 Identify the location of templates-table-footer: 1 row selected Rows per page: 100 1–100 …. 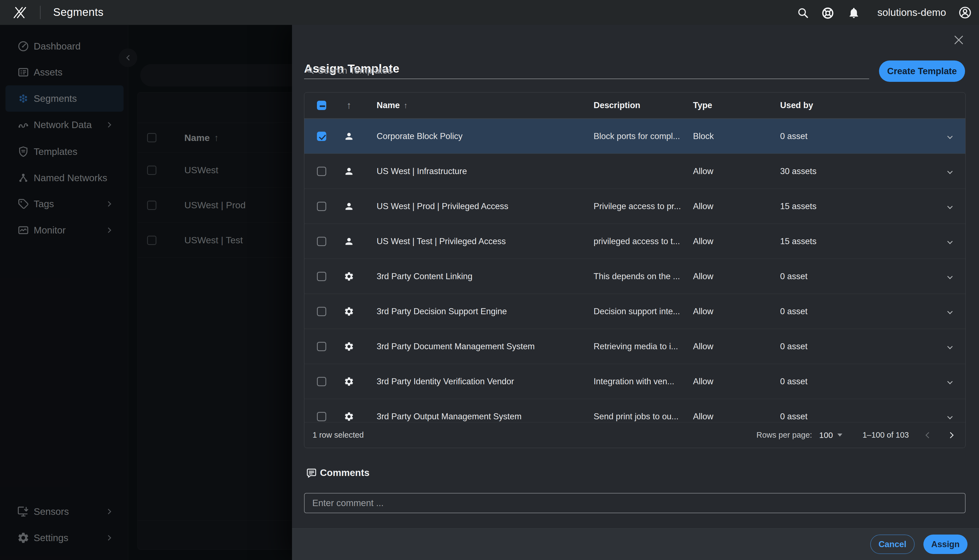
(635, 435).